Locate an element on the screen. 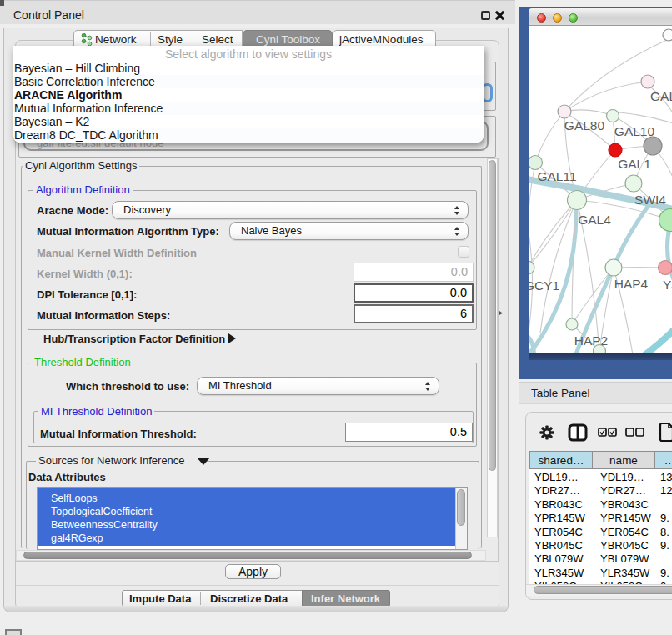  svg-text: HAP4 is located at coordinates (632, 283).